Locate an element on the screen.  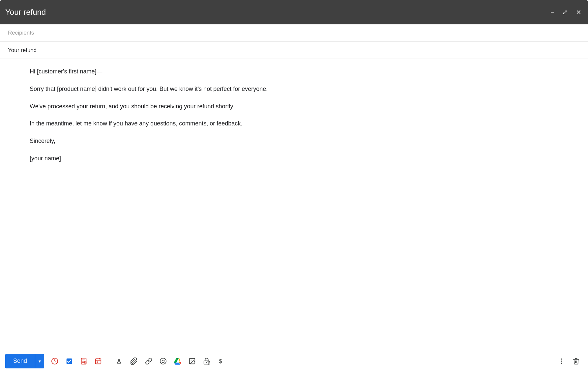
link-icon is located at coordinates (149, 361).